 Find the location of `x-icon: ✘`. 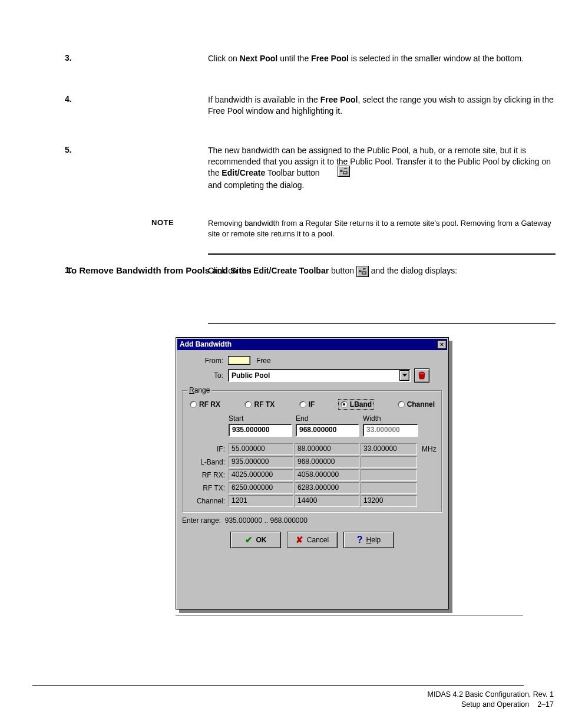

x-icon: ✘ is located at coordinates (299, 540).